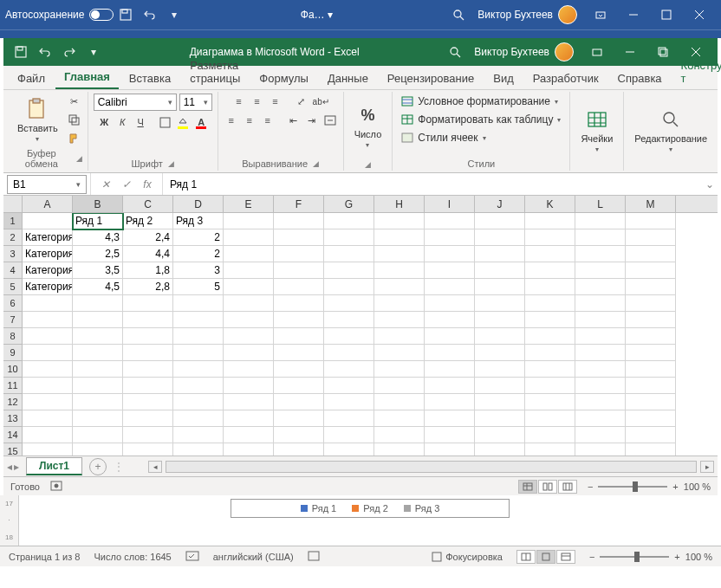 The height and width of the screenshot is (588, 721). What do you see at coordinates (719, 163) in the screenshot?
I see `collapse-ribbon-icon: ⌃` at bounding box center [719, 163].